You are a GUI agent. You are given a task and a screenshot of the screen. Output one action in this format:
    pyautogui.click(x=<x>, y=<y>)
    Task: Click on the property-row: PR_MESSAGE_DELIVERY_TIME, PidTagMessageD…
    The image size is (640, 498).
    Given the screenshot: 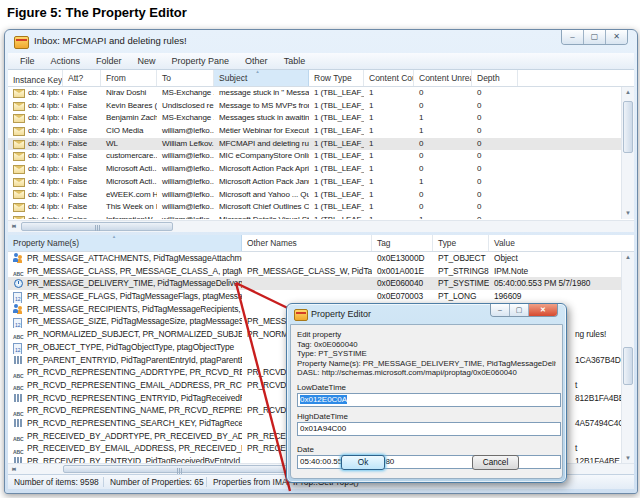 What is the action you would take?
    pyautogui.click(x=314, y=284)
    